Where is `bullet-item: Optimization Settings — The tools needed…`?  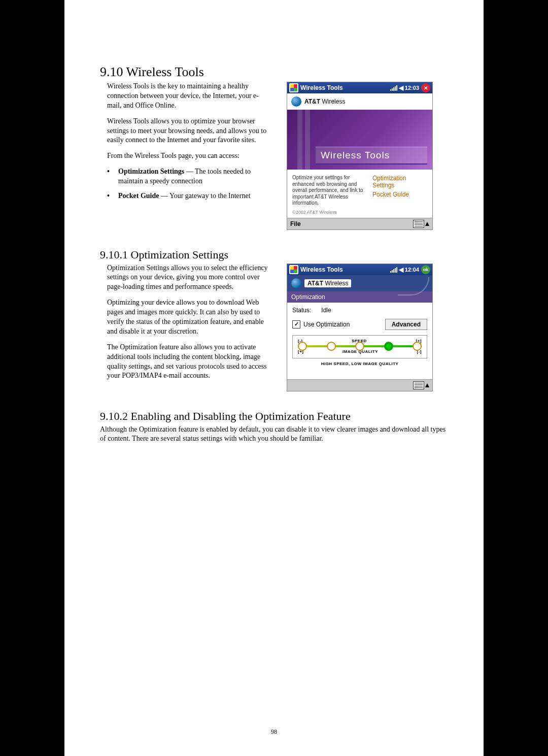
bullet-item: Optimization Settings — The tools needed… is located at coordinates (186, 177).